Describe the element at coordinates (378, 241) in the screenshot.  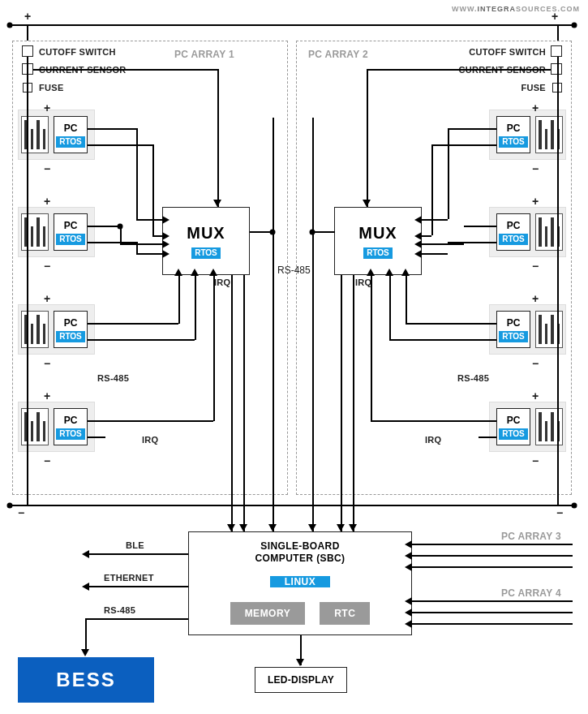
I see `mux-block: MUX RTOS` at that location.